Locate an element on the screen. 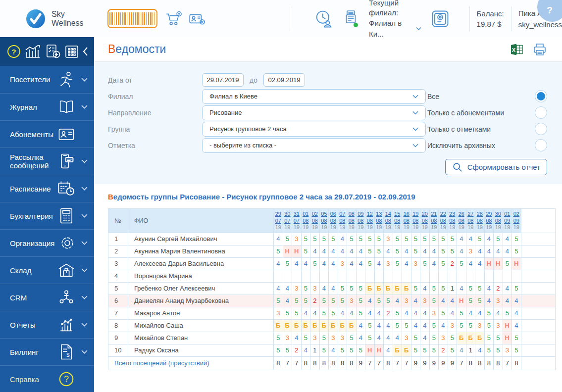 The width and height of the screenshot is (562, 392). sidebar-item-label: Абонементы is located at coordinates (32, 135).